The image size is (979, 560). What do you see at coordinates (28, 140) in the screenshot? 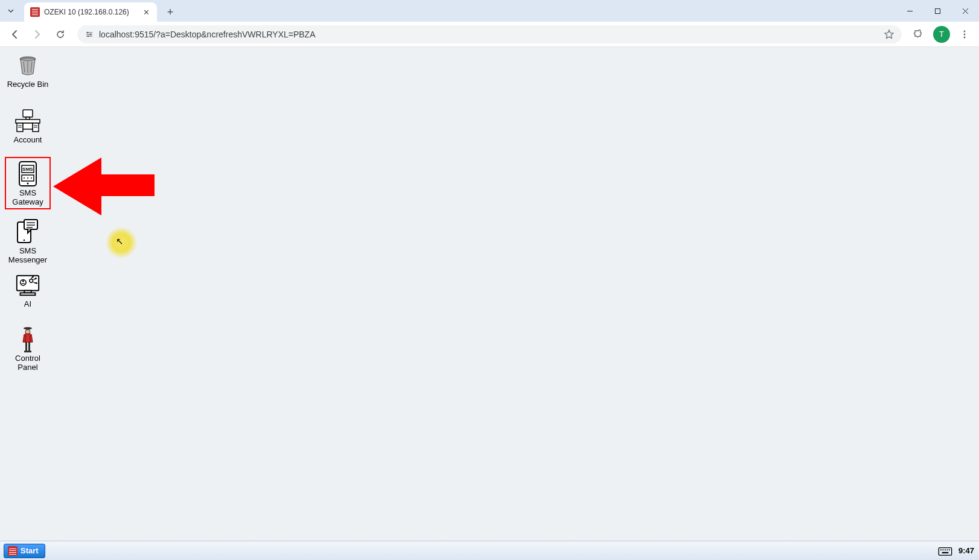
I see `desktop-icon-label: Account` at bounding box center [28, 140].